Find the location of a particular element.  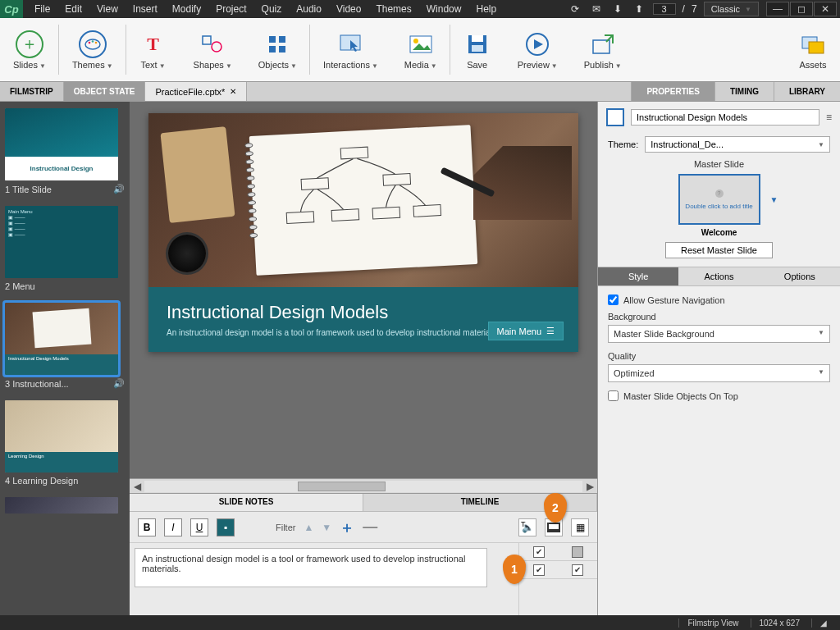

menu-help: Help is located at coordinates (486, 9).